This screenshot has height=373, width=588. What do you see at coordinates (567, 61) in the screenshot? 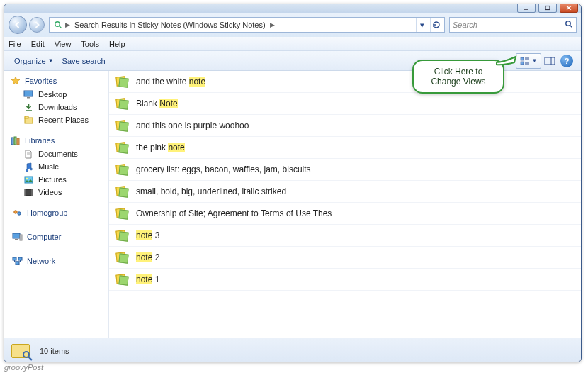
I see `help-button: ?` at bounding box center [567, 61].